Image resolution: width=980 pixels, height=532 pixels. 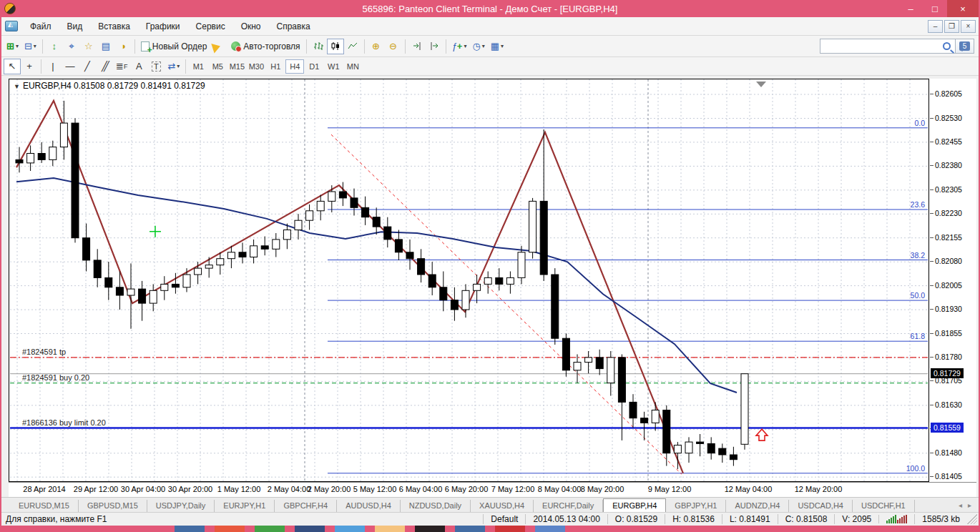 What do you see at coordinates (492, 489) in the screenshot?
I see `time-axis: 28 Apr 201429 Apr 12:0030 Apr 04:0030 Ap…` at bounding box center [492, 489].